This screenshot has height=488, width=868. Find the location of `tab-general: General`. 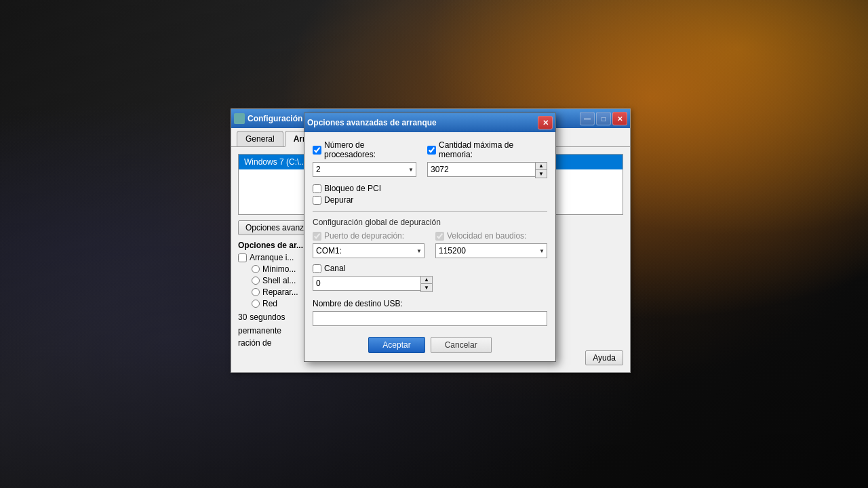

tab-general: General is located at coordinates (260, 138).